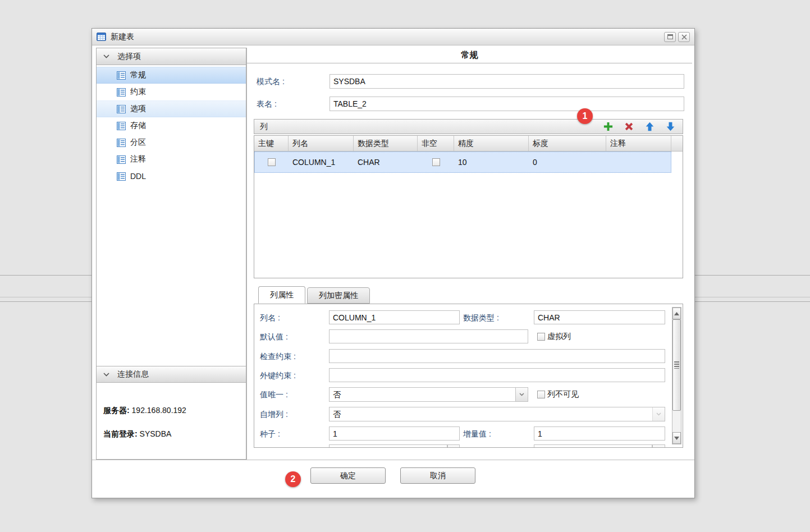 This screenshot has width=810, height=532. I want to click on unique-select-value: 否, so click(337, 395).